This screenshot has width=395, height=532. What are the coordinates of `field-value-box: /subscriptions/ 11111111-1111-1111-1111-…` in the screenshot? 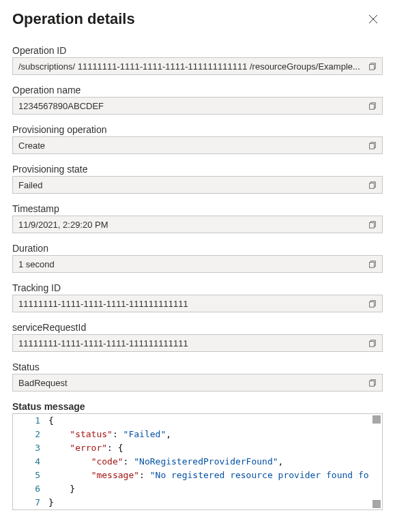 It's located at (198, 66).